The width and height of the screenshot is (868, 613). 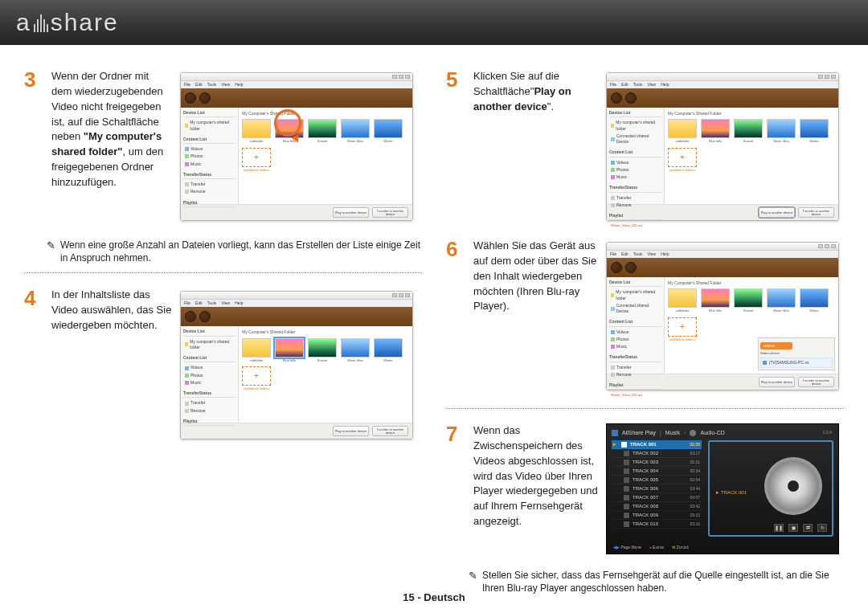 I want to click on note-icon: ✎, so click(x=51, y=251).